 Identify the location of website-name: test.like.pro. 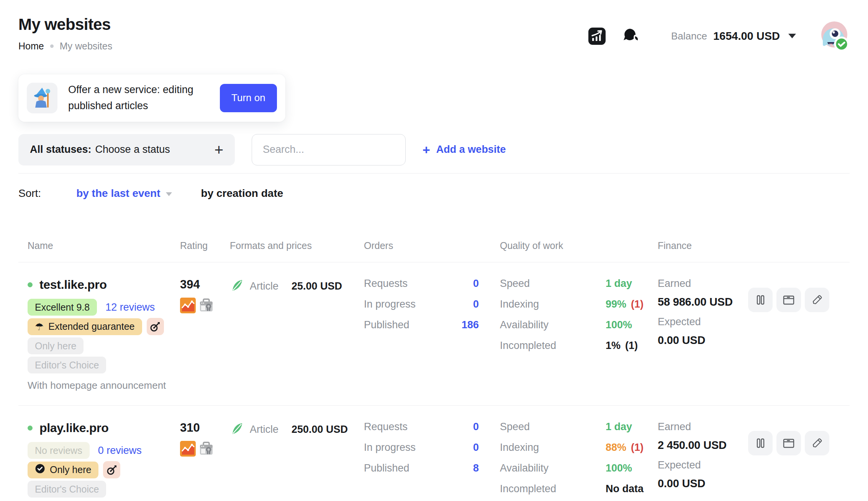
(73, 285).